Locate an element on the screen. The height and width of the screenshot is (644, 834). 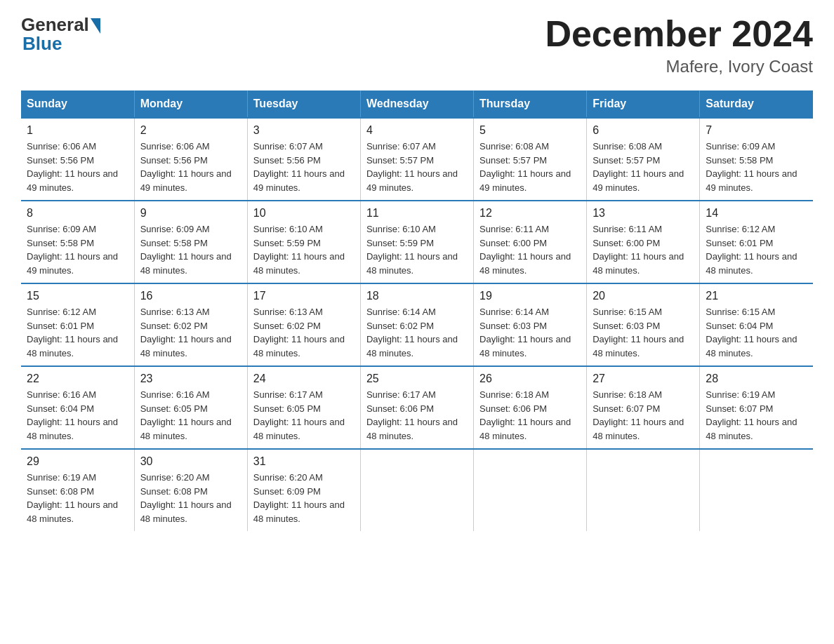
day-number: 24 is located at coordinates (304, 379).